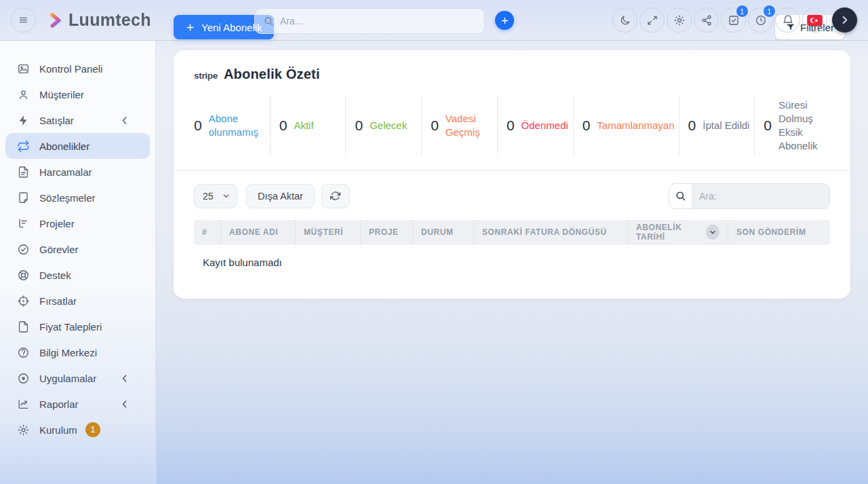 The width and height of the screenshot is (868, 484). I want to click on stat-label: Aktif, so click(304, 126).